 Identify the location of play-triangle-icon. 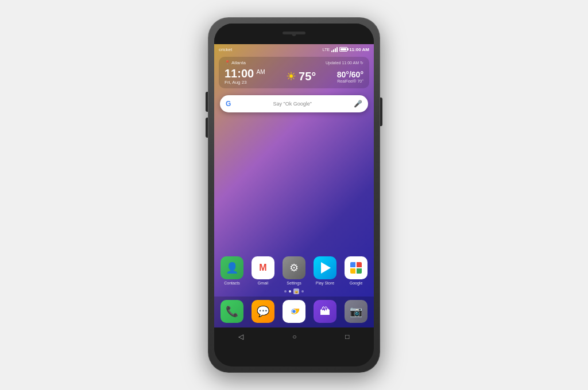
(326, 268).